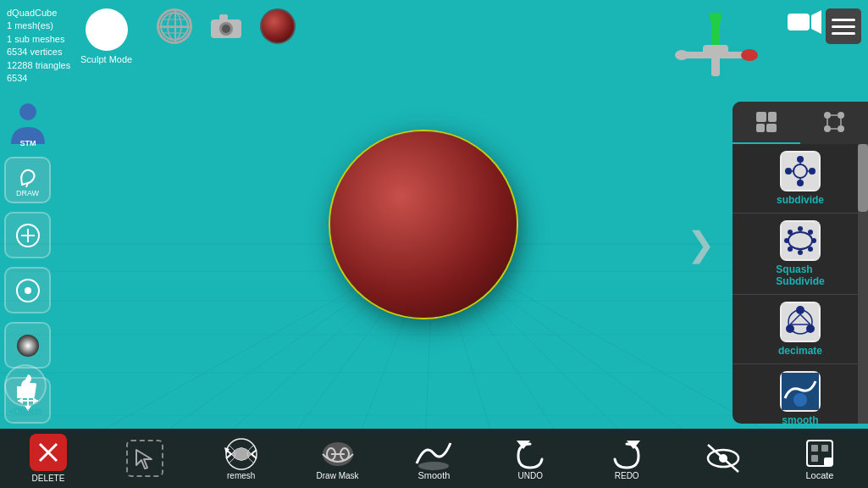 Image resolution: width=868 pixels, height=488 pixels. I want to click on draw-mask-icon, so click(338, 454).